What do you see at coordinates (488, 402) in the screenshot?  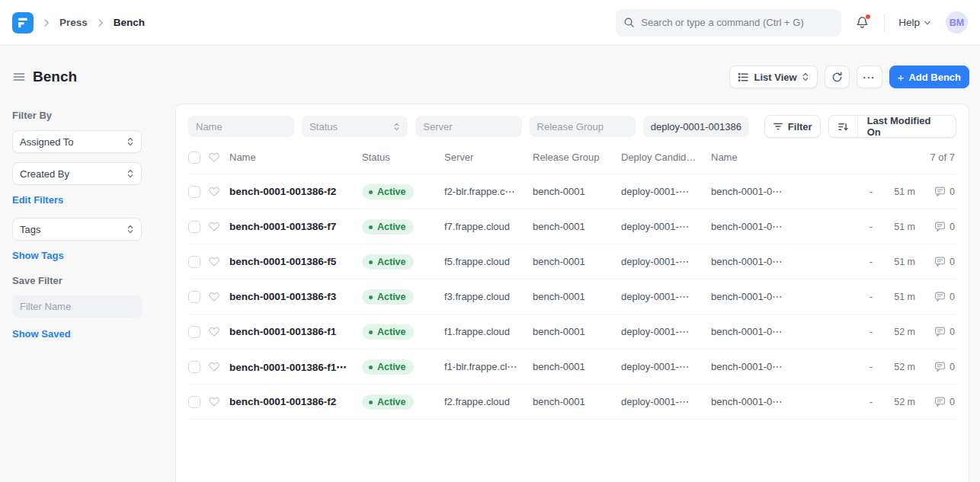 I see `server-cell: f2.frappe.cloud` at bounding box center [488, 402].